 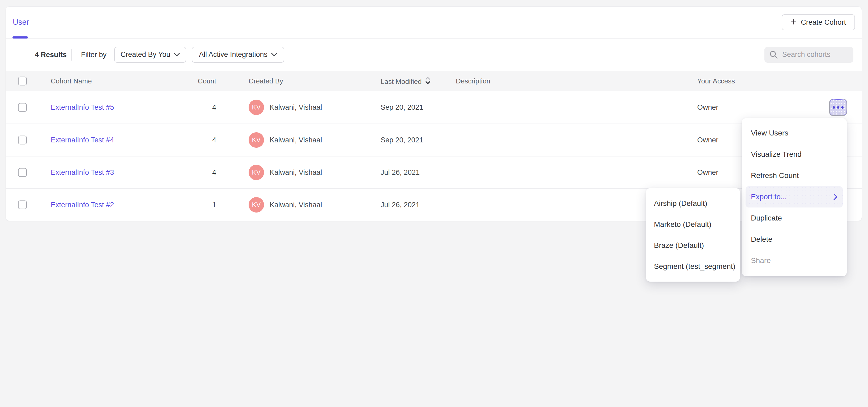 I want to click on menu-item-duplicate: Duplicate, so click(x=795, y=218).